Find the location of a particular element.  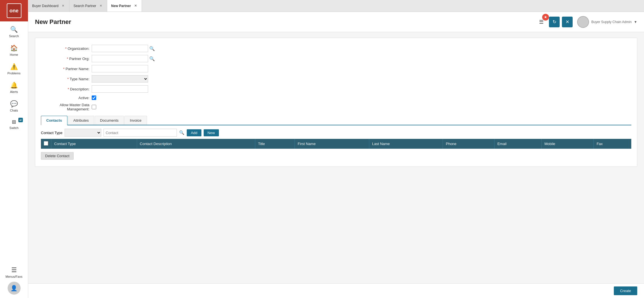

allow-master-checkbox is located at coordinates (94, 107).